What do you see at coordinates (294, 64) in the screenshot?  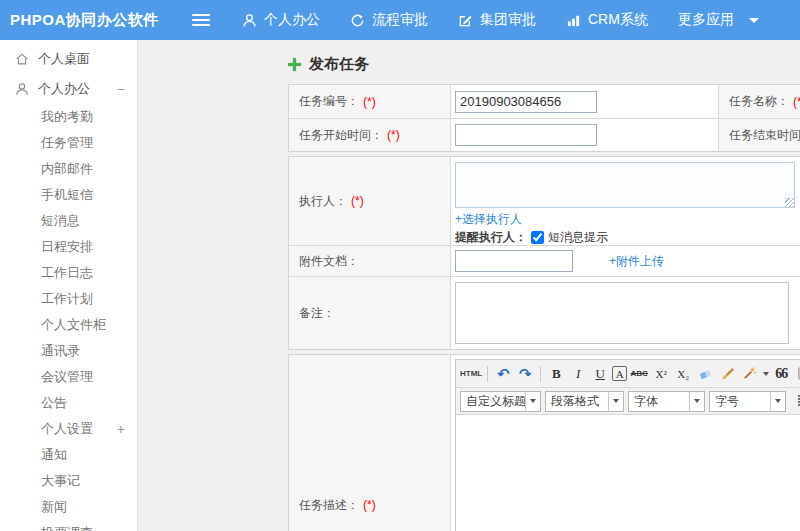 I see `add-task-icon` at bounding box center [294, 64].